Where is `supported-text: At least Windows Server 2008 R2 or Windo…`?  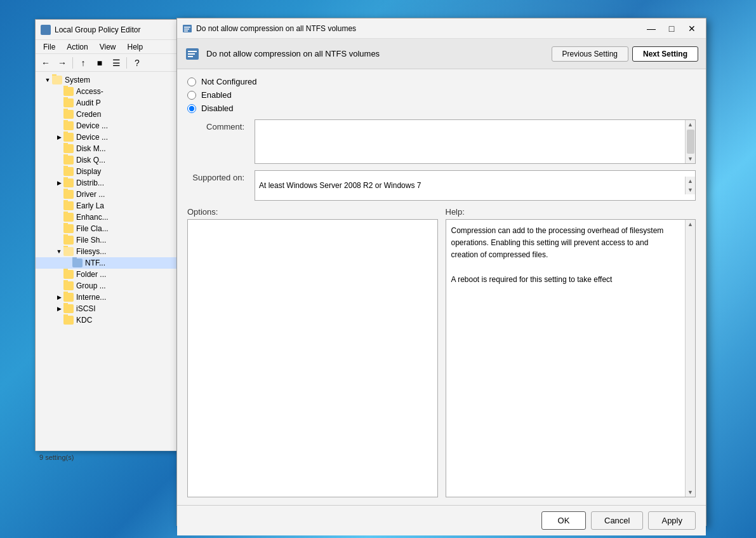 supported-text: At least Windows Server 2008 R2 or Windo… is located at coordinates (470, 185).